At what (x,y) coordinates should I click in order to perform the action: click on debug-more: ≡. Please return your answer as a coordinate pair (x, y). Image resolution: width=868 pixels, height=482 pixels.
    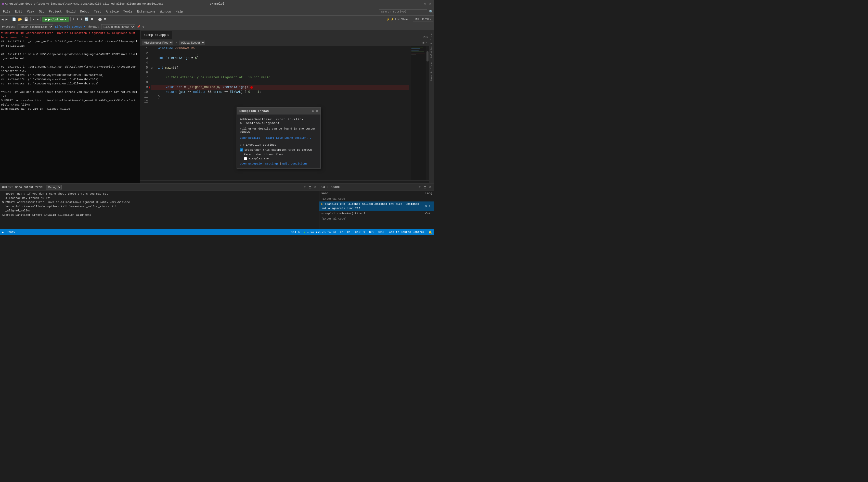
    Looking at the image, I should click on (105, 19).